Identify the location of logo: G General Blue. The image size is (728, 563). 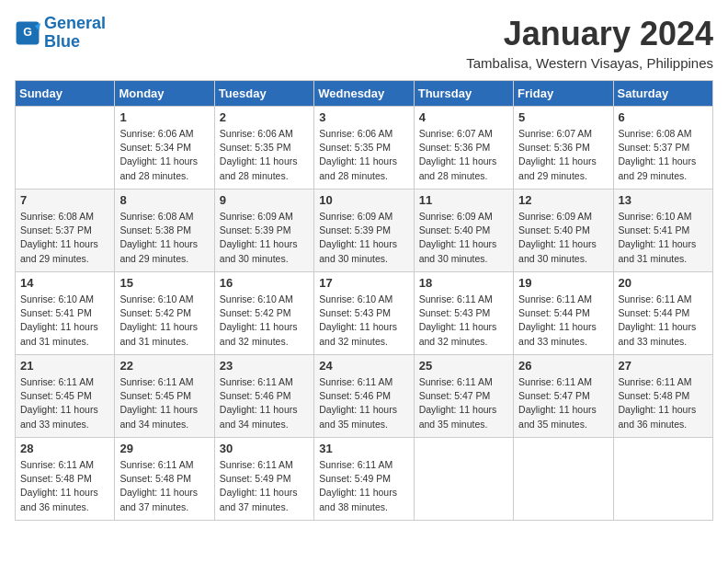
(61, 33).